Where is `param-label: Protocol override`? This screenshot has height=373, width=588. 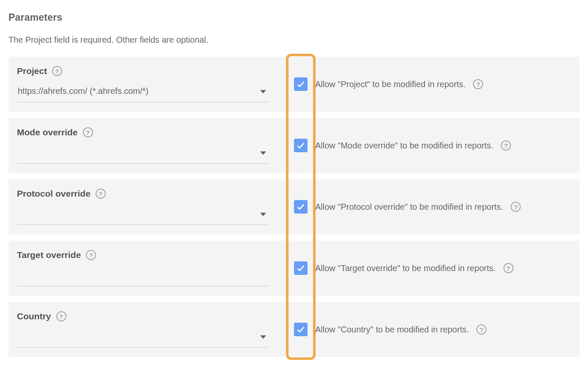 param-label: Protocol override is located at coordinates (54, 194).